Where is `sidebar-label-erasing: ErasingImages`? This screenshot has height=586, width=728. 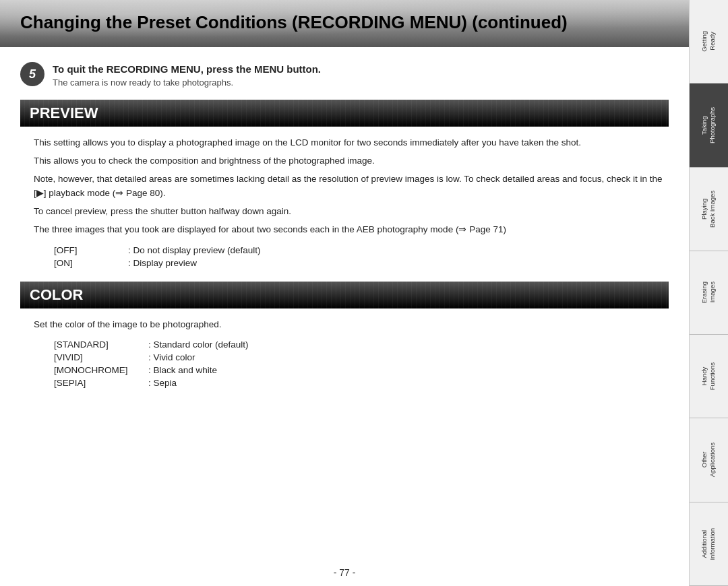
sidebar-label-erasing: ErasingImages is located at coordinates (709, 292).